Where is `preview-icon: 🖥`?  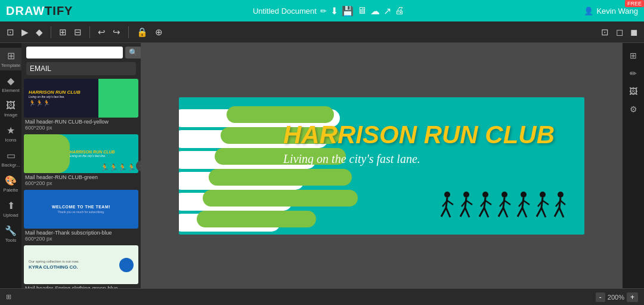 preview-icon: 🖥 is located at coordinates (362, 11).